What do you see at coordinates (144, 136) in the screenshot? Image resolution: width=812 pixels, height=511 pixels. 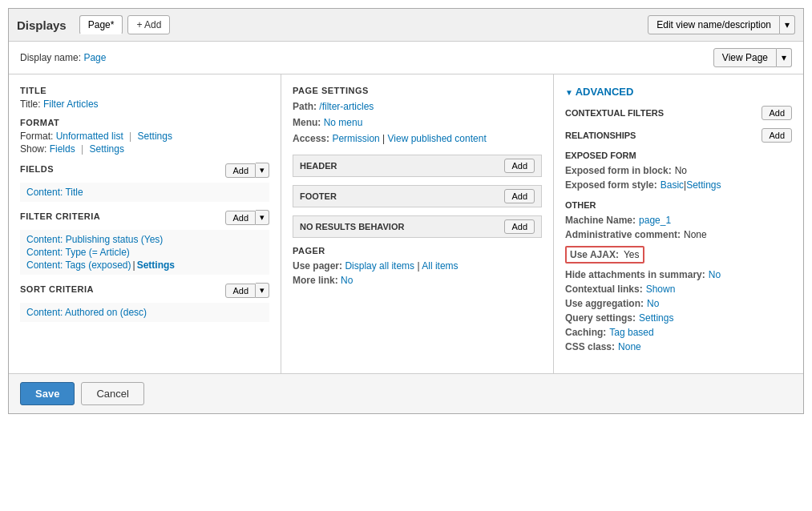 I see `format-row: Format: Unformatted list | Settings` at bounding box center [144, 136].